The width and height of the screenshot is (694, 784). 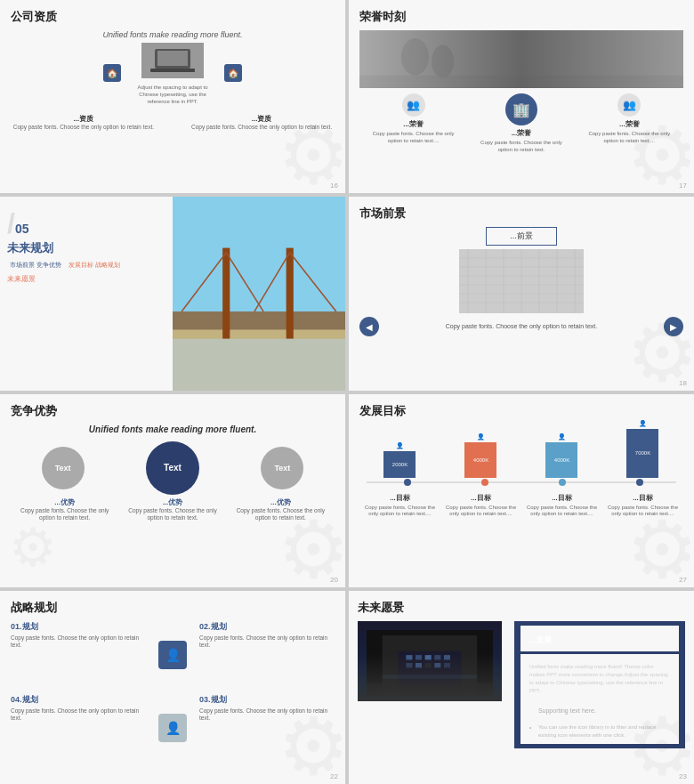 I want to click on people-icon-0: 👥, so click(x=414, y=105).